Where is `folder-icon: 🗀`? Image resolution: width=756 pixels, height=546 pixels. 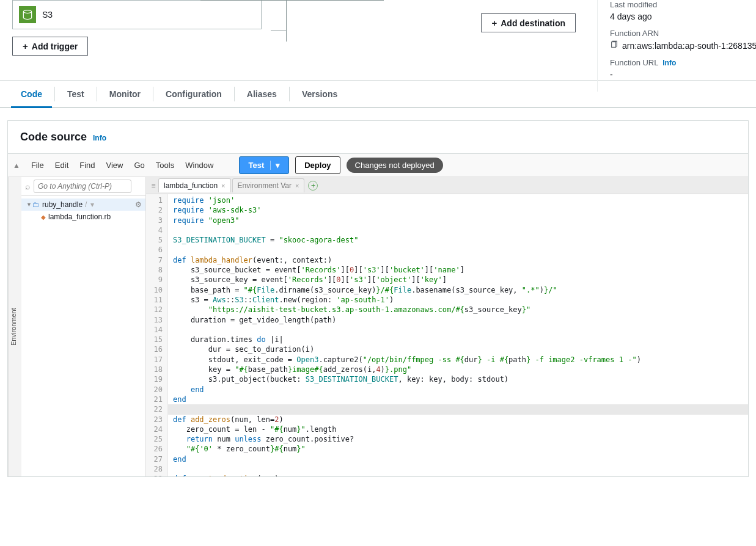 folder-icon: 🗀 is located at coordinates (36, 205).